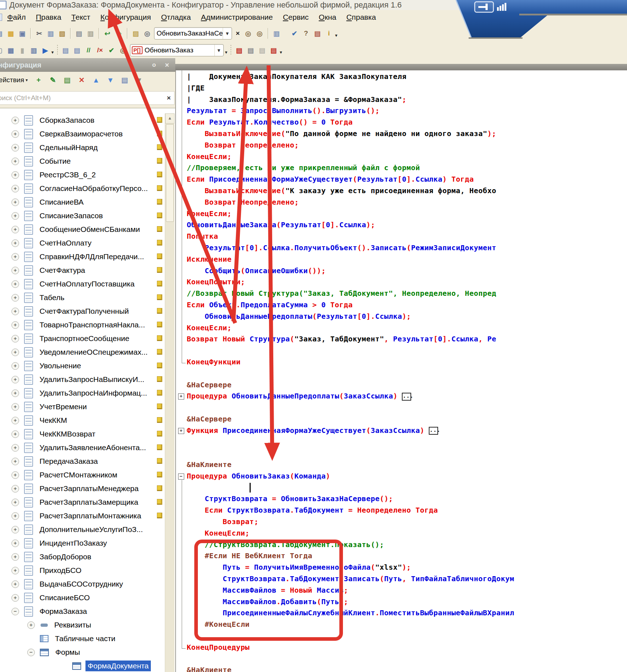  I want to click on menu-item-файл: Файл, so click(17, 17).